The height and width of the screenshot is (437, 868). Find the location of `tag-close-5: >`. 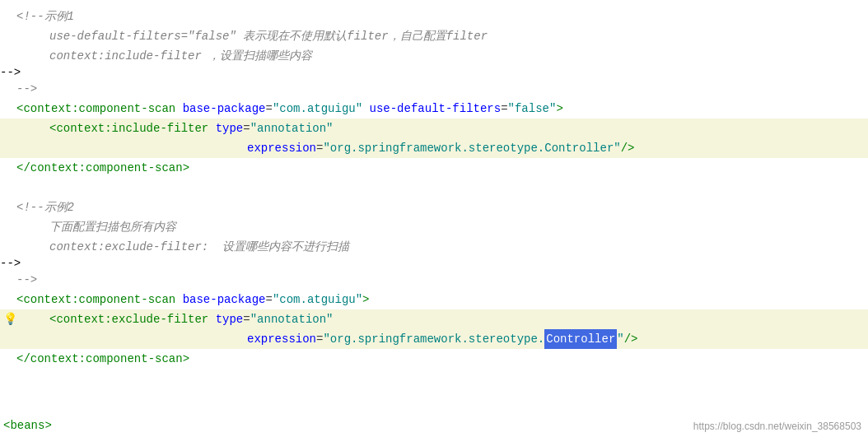

tag-close-5: > is located at coordinates (559, 109).